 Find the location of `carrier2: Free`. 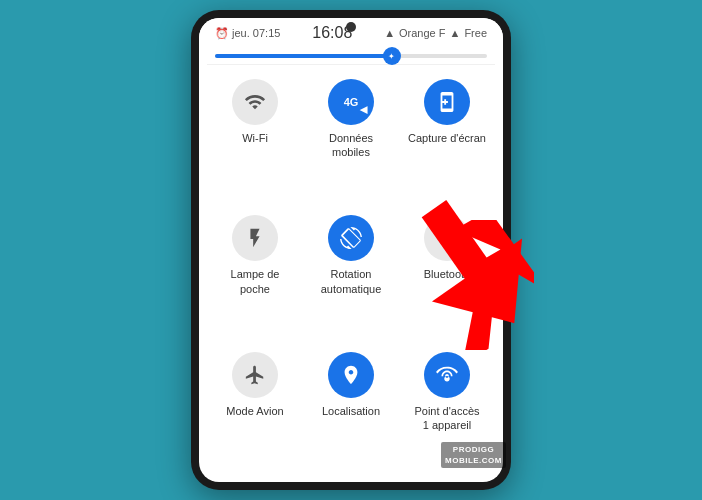

carrier2: Free is located at coordinates (476, 33).